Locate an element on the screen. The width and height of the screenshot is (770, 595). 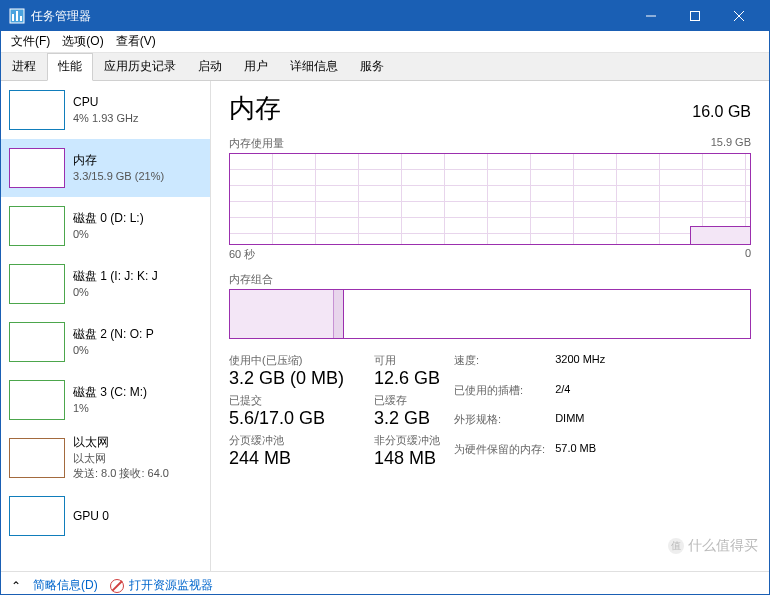
sidebar-item-name: 磁盘 3 (C: M:) is located at coordinates (110, 392).